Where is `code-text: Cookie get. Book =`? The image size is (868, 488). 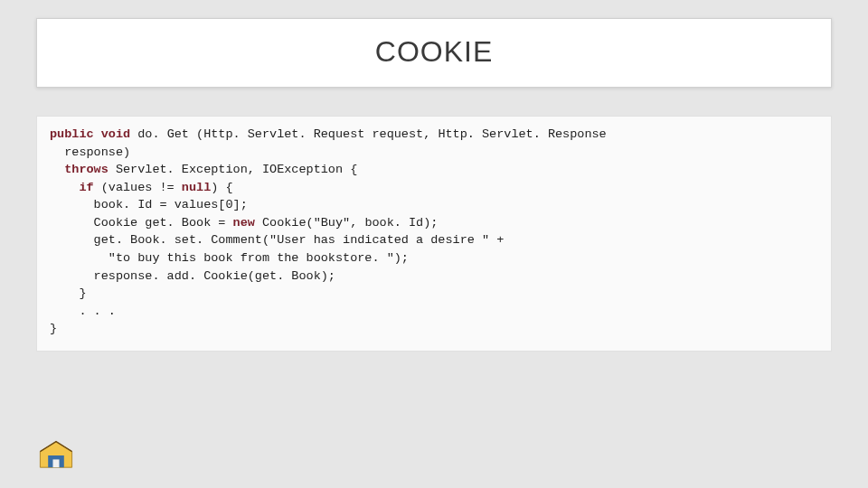 code-text: Cookie get. Book = is located at coordinates (141, 222).